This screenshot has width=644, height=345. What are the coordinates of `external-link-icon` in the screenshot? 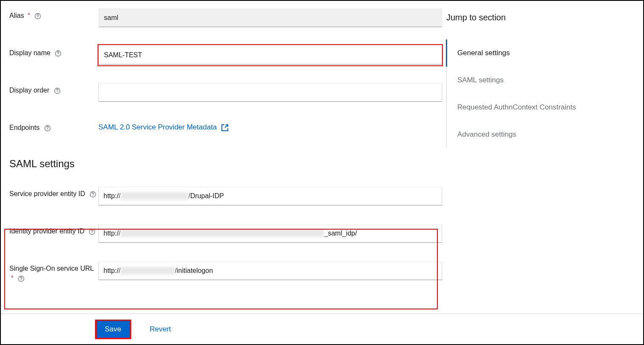 It's located at (225, 128).